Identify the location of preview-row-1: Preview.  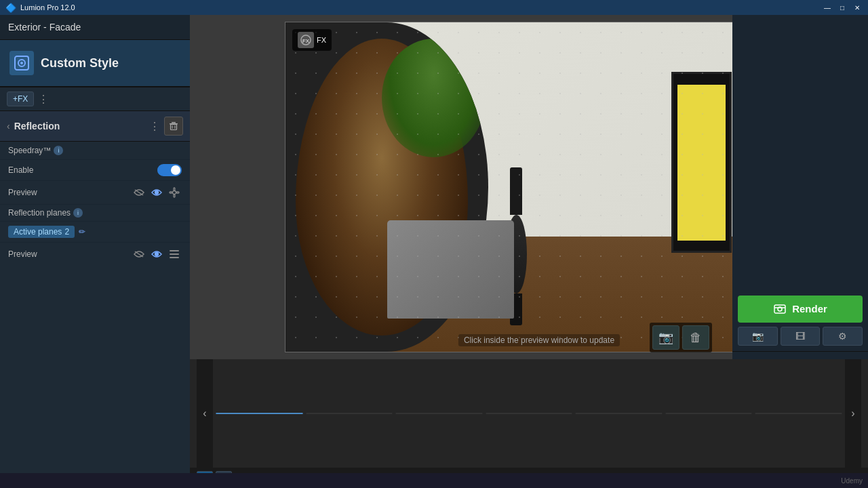
(95, 192).